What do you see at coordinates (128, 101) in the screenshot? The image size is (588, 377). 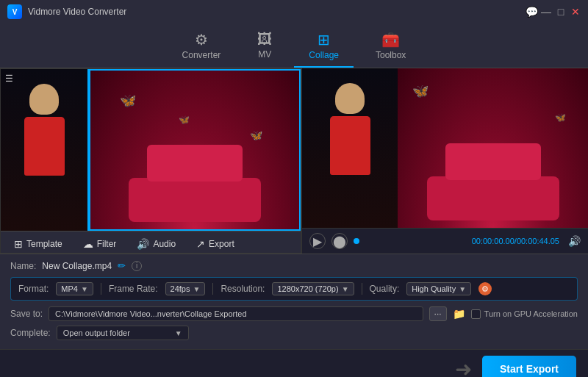 I see `butterfly-1: 🦋` at bounding box center [128, 101].